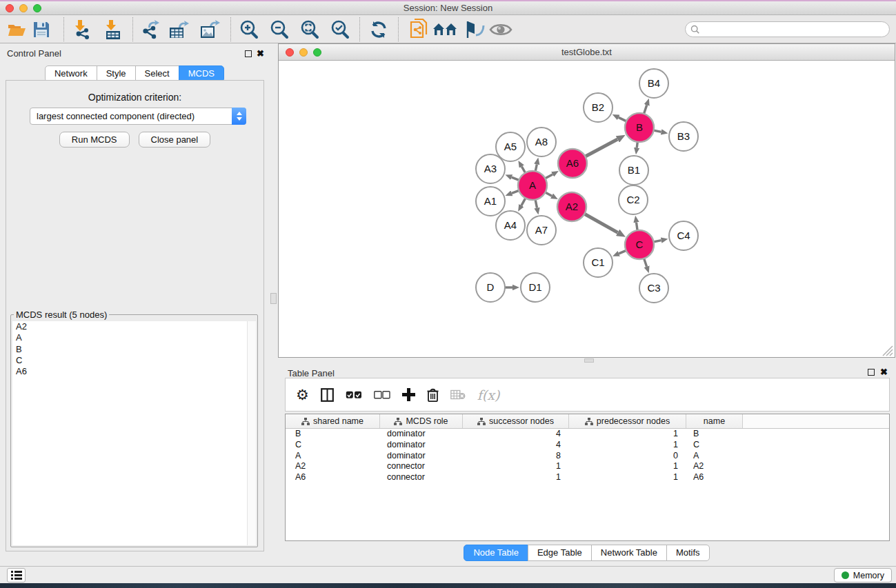 The image size is (896, 588). I want to click on network-node: A2, so click(572, 207).